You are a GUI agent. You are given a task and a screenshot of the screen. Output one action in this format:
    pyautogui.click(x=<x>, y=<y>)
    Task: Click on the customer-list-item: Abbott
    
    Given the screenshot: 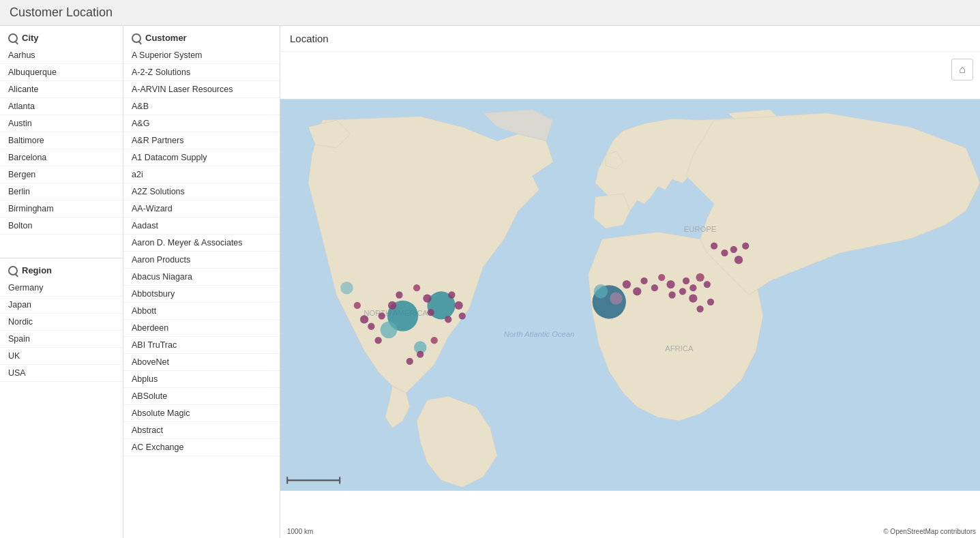 What is the action you would take?
    pyautogui.click(x=202, y=311)
    